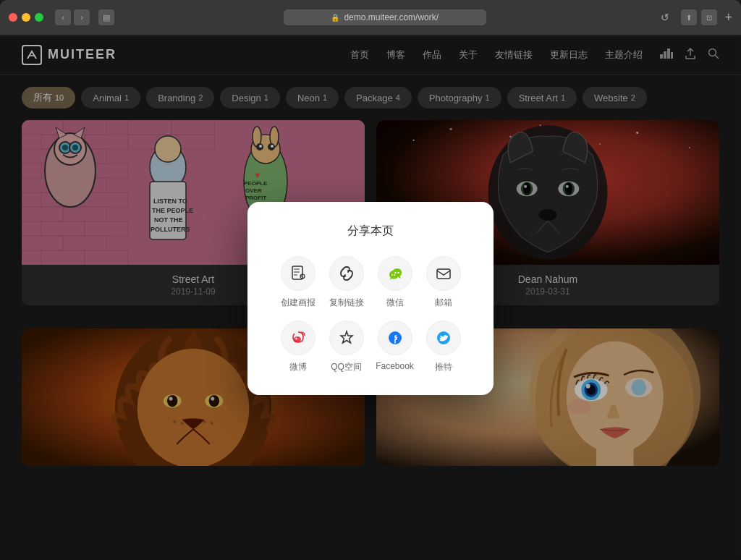 The height and width of the screenshot is (560, 741). What do you see at coordinates (395, 282) in the screenshot?
I see `share-item-wechat: 微信` at bounding box center [395, 282].